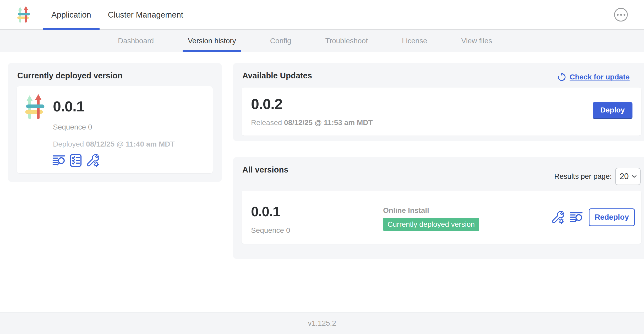  I want to click on subnav-label: Troubleshoot, so click(347, 41).